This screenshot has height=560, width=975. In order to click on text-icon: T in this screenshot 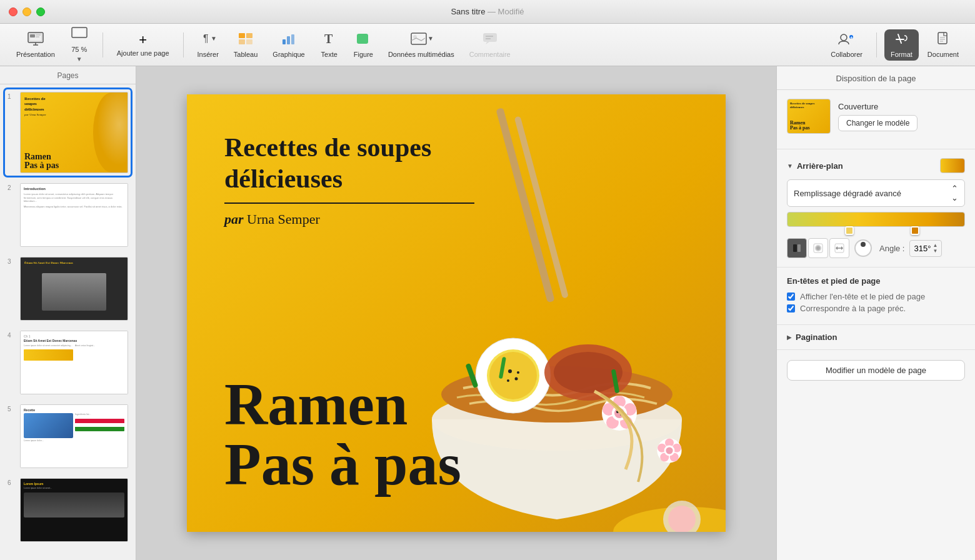, I will do `click(329, 40)`.